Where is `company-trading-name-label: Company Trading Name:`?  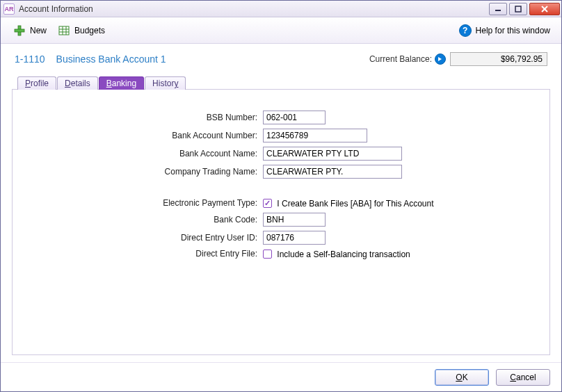
company-trading-name-label: Company Trading Name: is located at coordinates (145, 172).